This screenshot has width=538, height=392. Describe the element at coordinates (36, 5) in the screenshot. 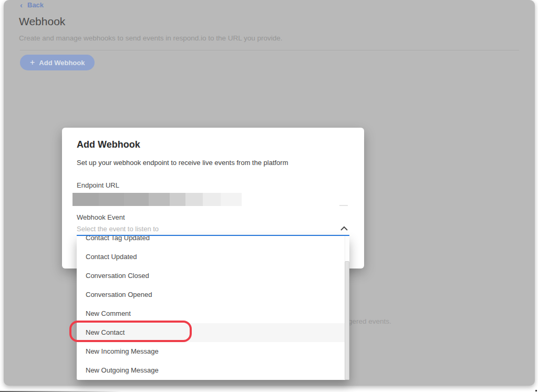

I see `back-label: Back` at that location.